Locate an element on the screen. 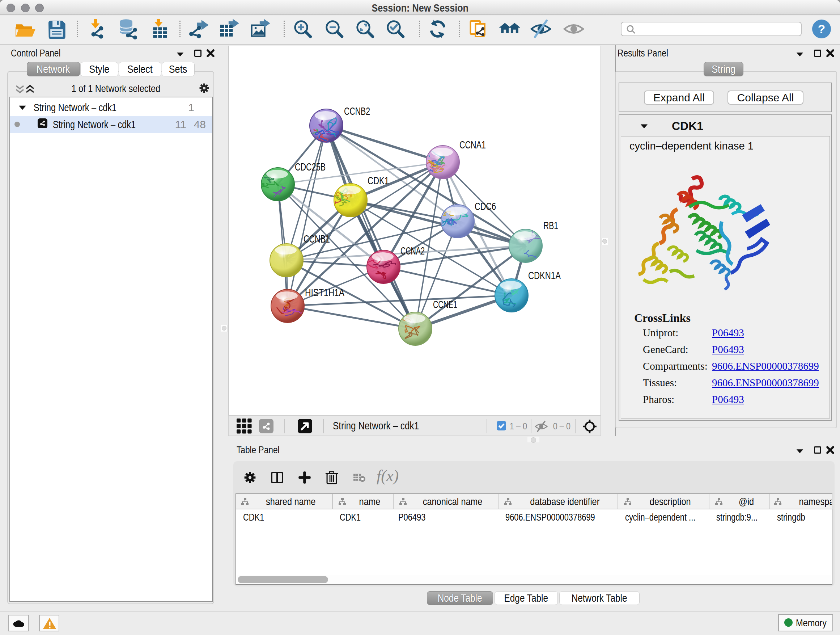 The image size is (840, 635). svg-text: CCNA2 is located at coordinates (412, 251).